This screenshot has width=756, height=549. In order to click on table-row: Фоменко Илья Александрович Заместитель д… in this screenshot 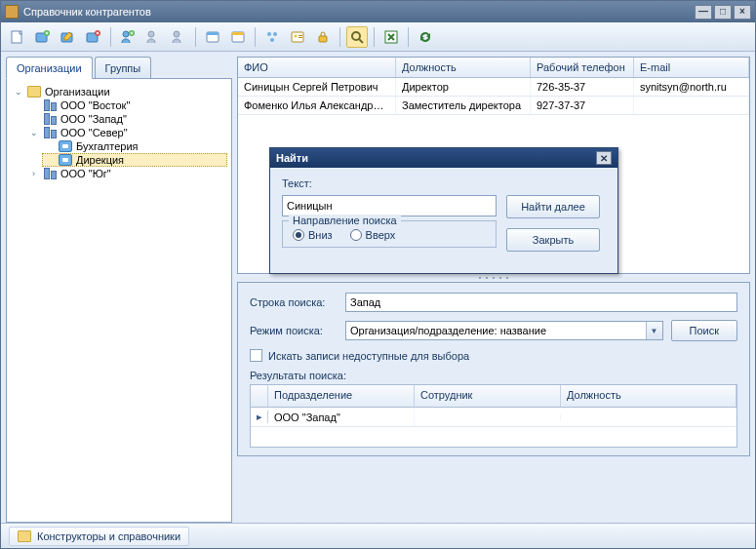, I will do `click(494, 105)`.